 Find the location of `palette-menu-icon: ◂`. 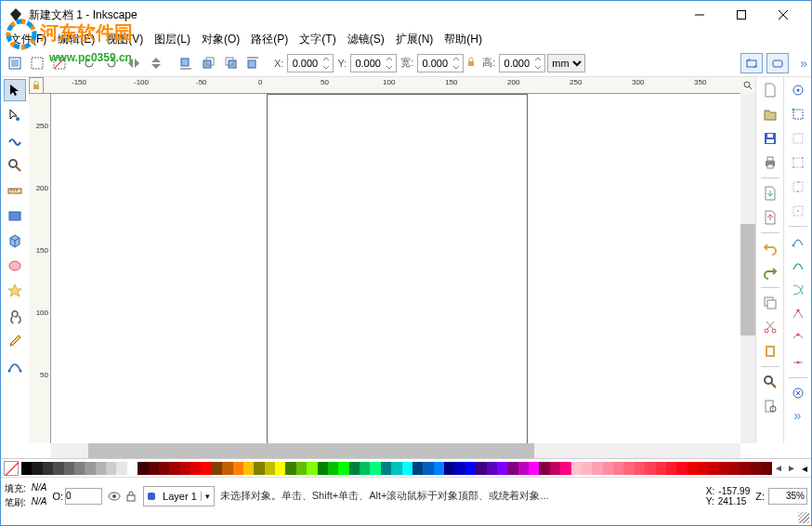

palette-menu-icon: ◂ is located at coordinates (805, 468).